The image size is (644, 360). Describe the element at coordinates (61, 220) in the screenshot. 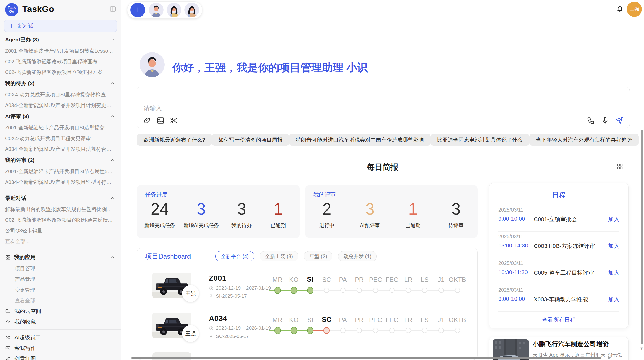

I see `conversation-item: C02-飞腾新能源轻客改款项目的闭环通告反馈情况` at that location.